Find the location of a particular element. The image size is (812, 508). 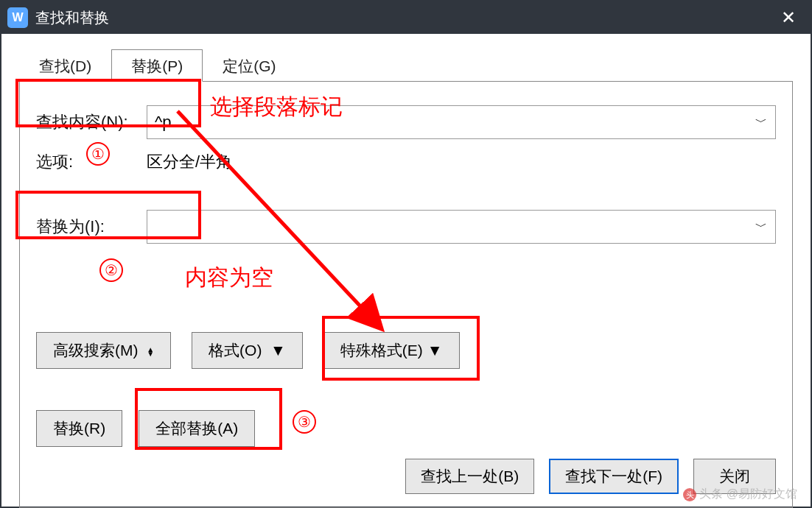

watermark: 头头条 @易防好文馆 is located at coordinates (740, 495).